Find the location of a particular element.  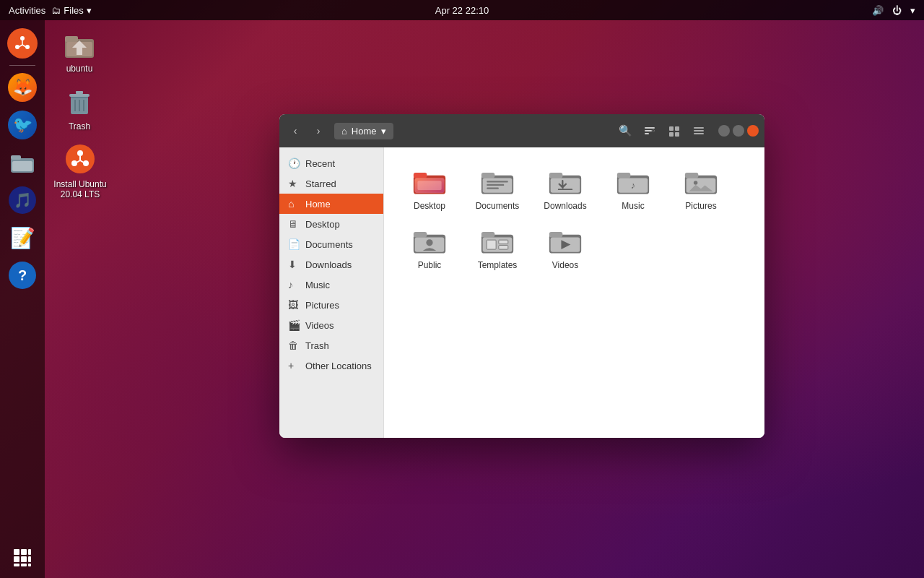

folder-downloads: Downloads is located at coordinates (565, 189).